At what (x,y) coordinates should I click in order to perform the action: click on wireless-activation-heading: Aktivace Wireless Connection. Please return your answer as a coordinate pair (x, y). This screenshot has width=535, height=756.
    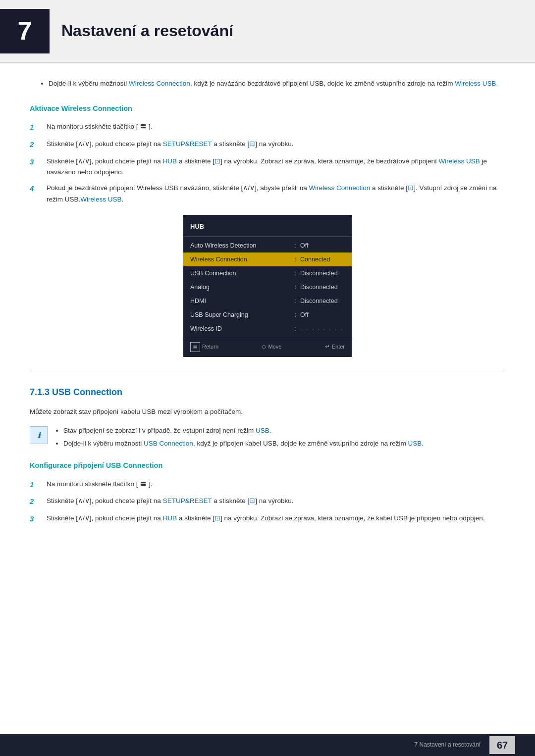
    Looking at the image, I should click on (268, 109).